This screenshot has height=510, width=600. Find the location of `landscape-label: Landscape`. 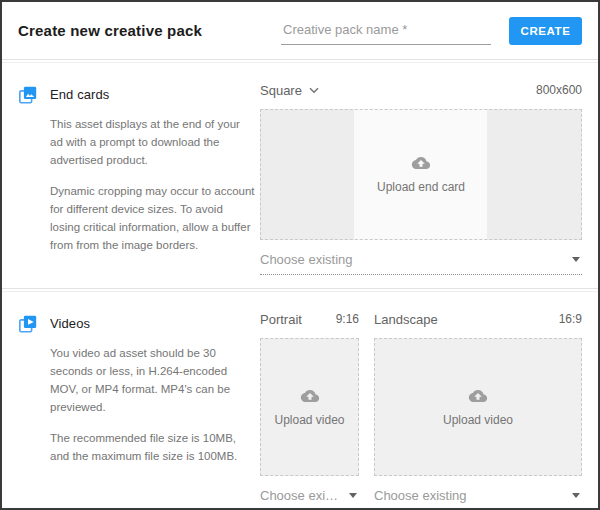

landscape-label: Landscape is located at coordinates (406, 320).